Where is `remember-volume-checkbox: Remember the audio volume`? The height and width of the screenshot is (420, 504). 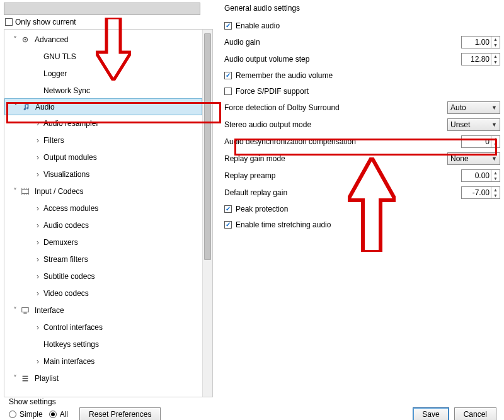
remember-volume-checkbox: Remember the audio volume is located at coordinates (362, 76).